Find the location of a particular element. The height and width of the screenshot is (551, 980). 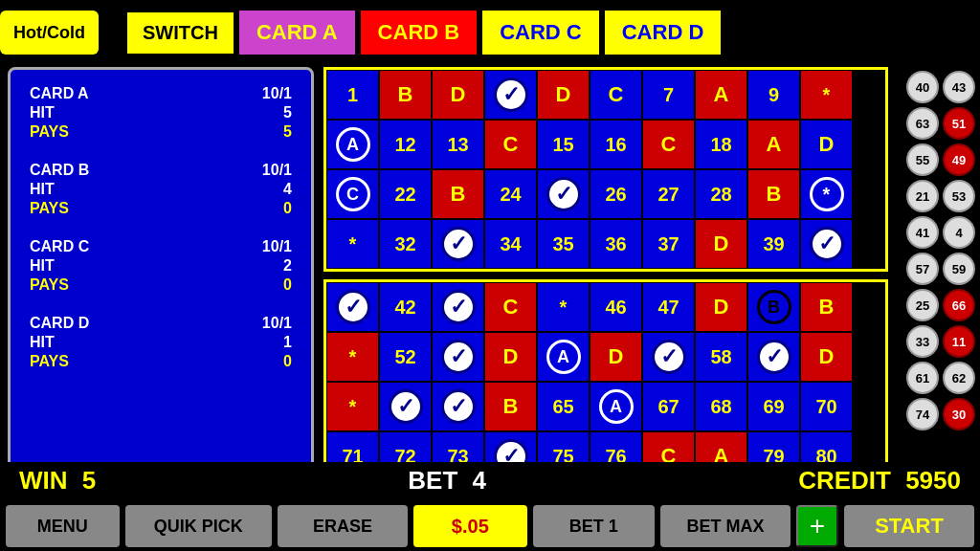

cell-35: 35 is located at coordinates (563, 244).